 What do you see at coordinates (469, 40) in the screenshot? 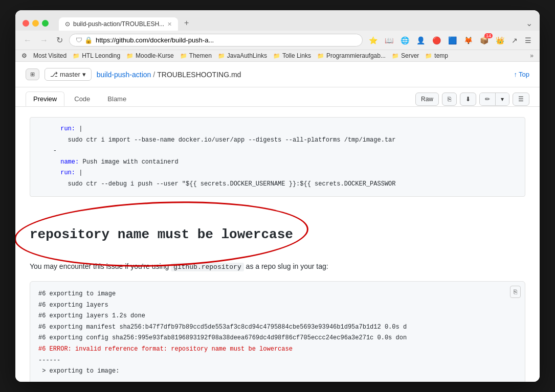
I see `extension-3-button: 🦊` at bounding box center [469, 40].